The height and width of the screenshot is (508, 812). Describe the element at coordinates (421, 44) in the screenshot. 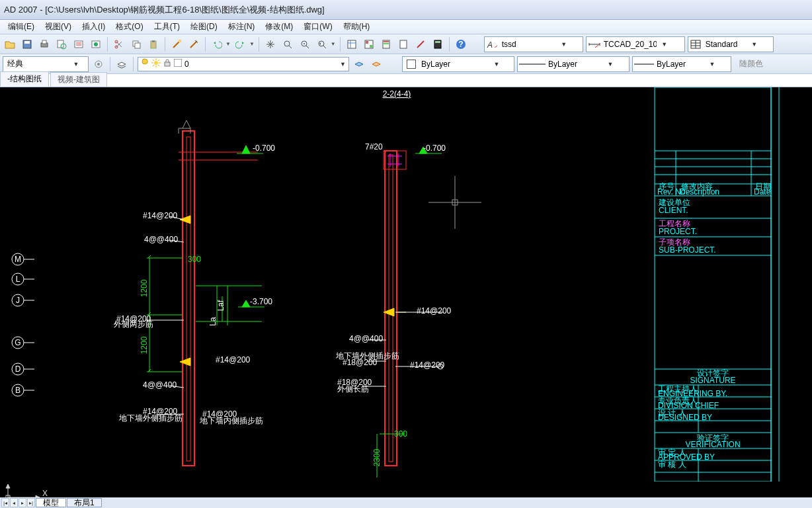

I see `markup-icon` at that location.